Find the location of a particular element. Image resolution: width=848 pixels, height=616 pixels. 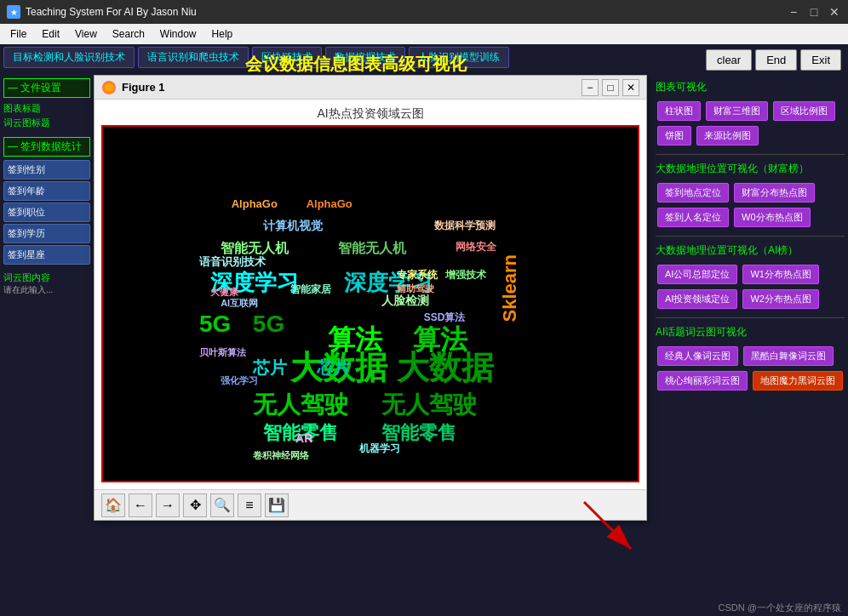

file-settings-title: — 文件设置 is located at coordinates (47, 88).